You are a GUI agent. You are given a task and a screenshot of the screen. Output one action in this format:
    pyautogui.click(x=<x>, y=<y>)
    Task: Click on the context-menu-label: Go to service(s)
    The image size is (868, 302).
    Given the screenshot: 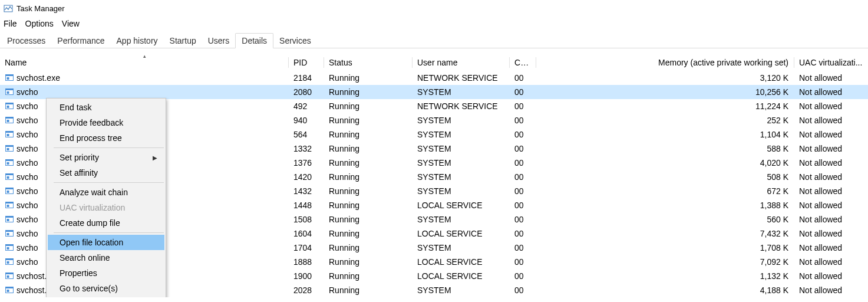 What is the action you would take?
    pyautogui.click(x=88, y=288)
    